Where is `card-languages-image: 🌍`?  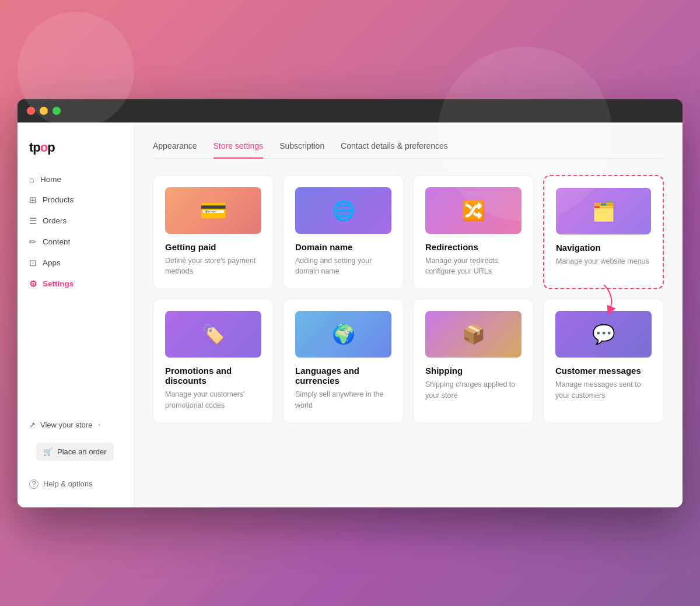
card-languages-image: 🌍 is located at coordinates (343, 334).